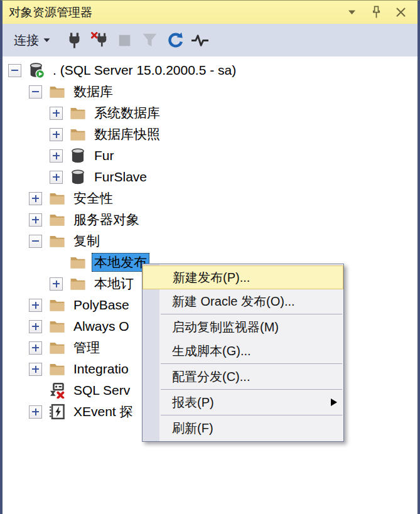  I want to click on tree-row: FurSlave, so click(210, 177).